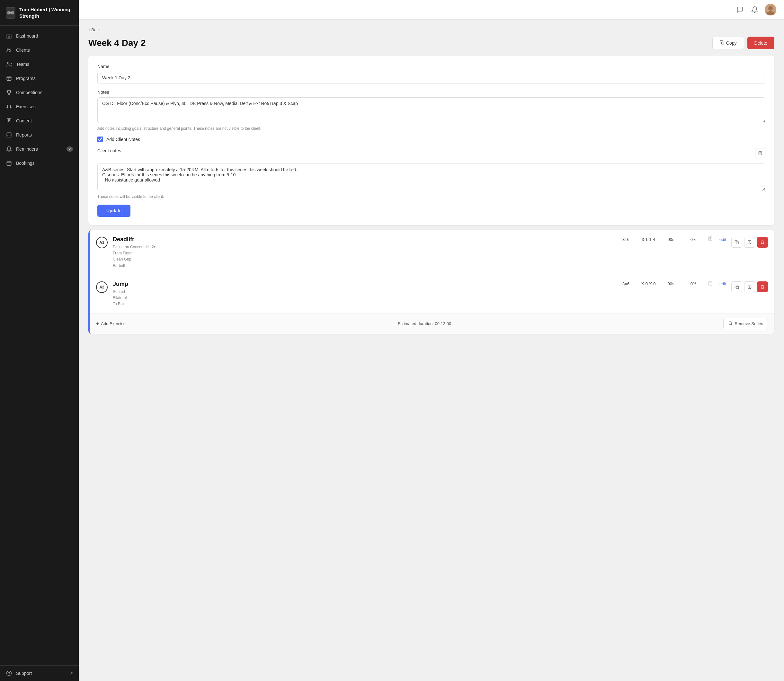 Image resolution: width=784 pixels, height=681 pixels. I want to click on tempo-a2: X-0-X-0, so click(648, 283).